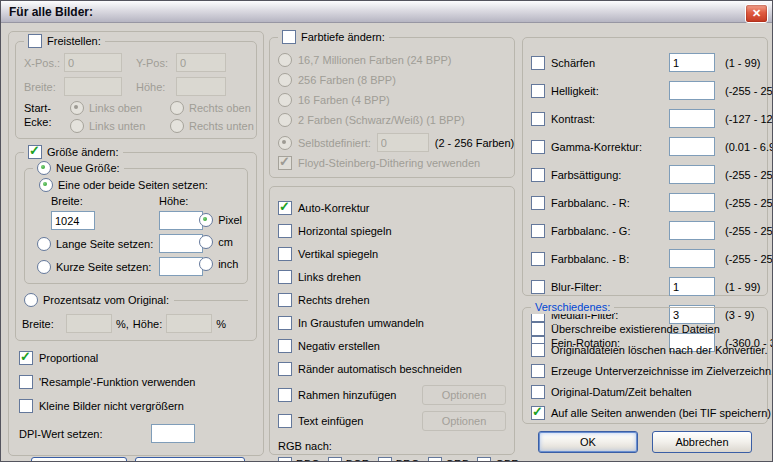  What do you see at coordinates (749, 147) in the screenshot?
I see `gamma-range: (0.01 - 6.99)` at bounding box center [749, 147].